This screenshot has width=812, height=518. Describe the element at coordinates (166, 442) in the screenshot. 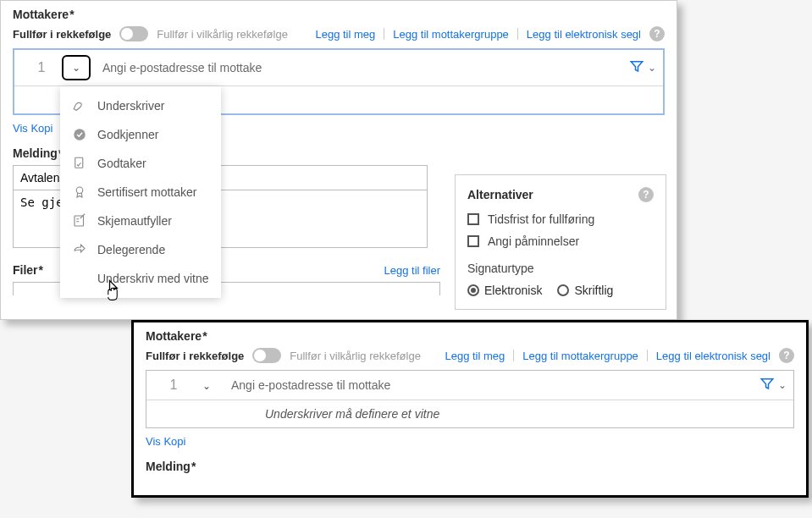

I see `show-copy-link-2: Vis Kopi` at that location.